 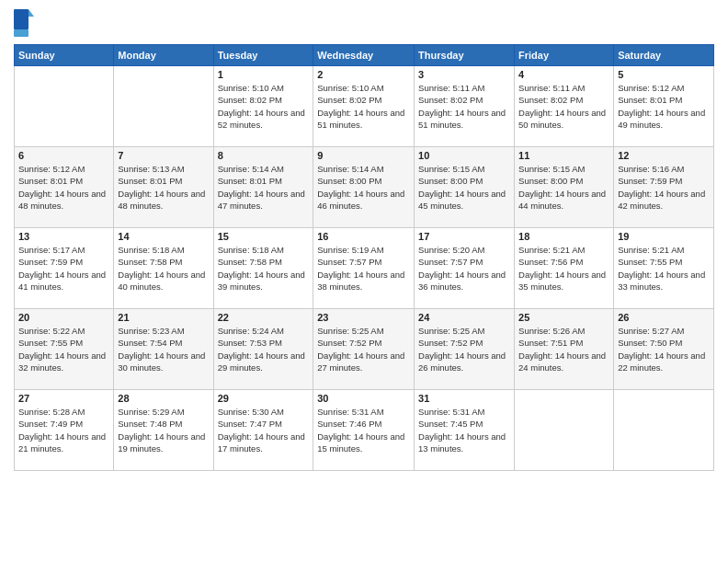 I want to click on day-info: Sunrise: 5:30 AMSunset: 7:47 PMDaylight:…, so click(x=264, y=431).